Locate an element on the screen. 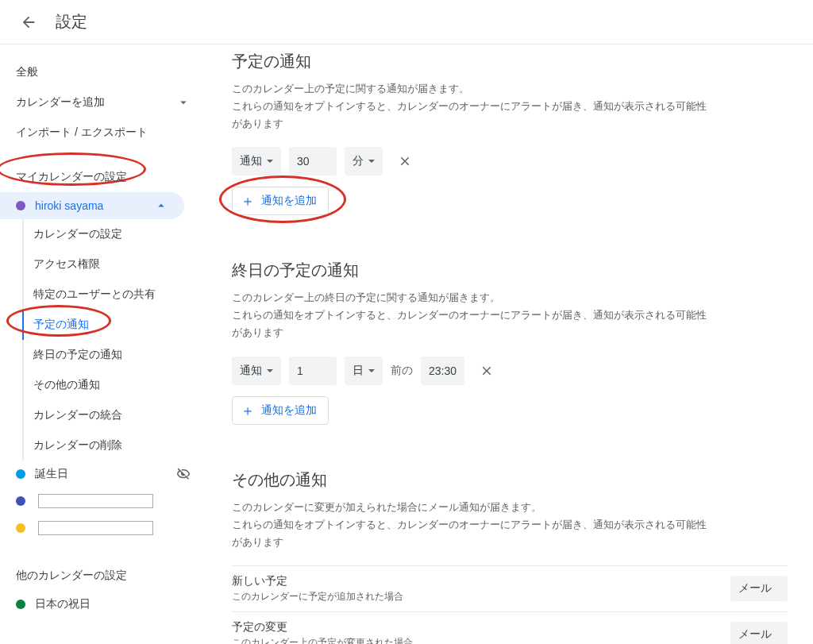  section-title: その他の通知 is located at coordinates (510, 480).